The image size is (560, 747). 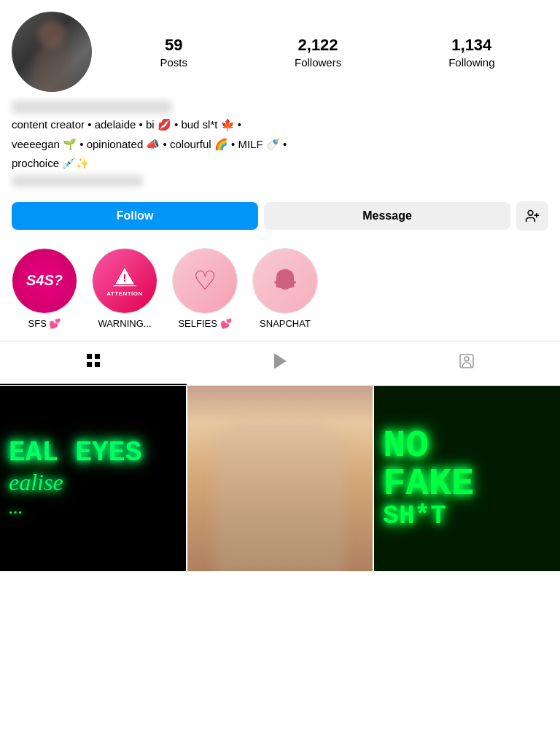 I want to click on follow-button: Follow, so click(x=135, y=216).